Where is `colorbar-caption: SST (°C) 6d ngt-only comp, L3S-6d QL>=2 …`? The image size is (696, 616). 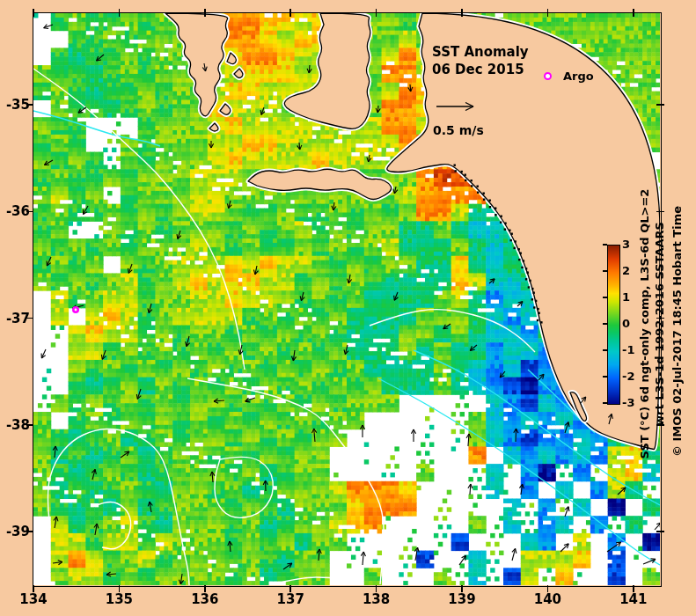
colorbar-caption: SST (°C) 6d ngt-only comp, L3S-6d QL>=2 … is located at coordinates (652, 324).